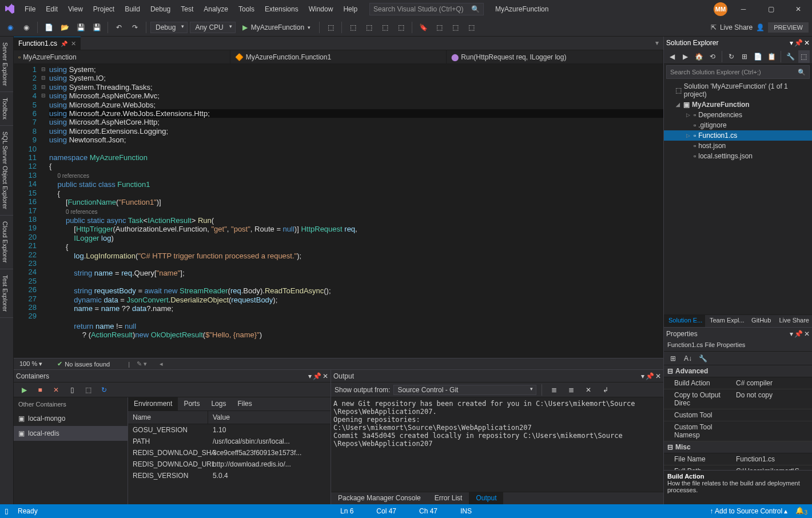 Image resolution: width=812 pixels, height=518 pixels. Describe the element at coordinates (187, 9) in the screenshot. I see `menu-test: Test` at that location.